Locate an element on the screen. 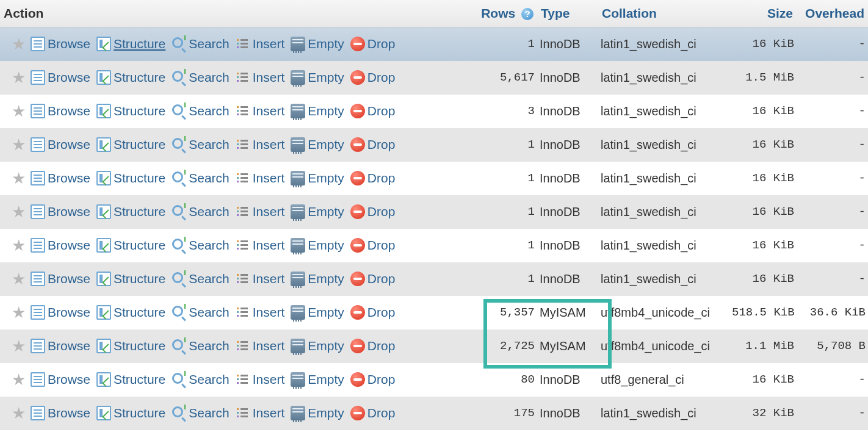  header-rows: Rows ? is located at coordinates (504, 13).